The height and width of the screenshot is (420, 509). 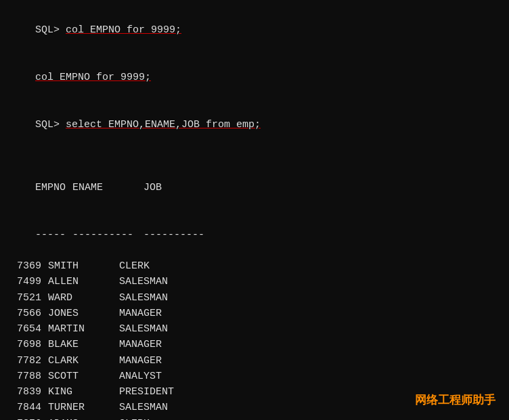 I want to click on cell-ename: CLARK, so click(x=84, y=361).